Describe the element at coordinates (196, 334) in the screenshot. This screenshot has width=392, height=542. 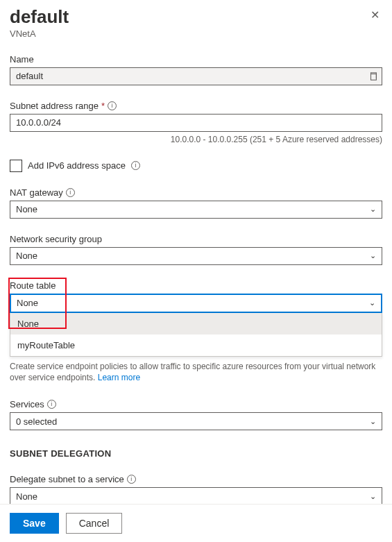
I see `route-table-dropdown: None myRouteTable` at that location.